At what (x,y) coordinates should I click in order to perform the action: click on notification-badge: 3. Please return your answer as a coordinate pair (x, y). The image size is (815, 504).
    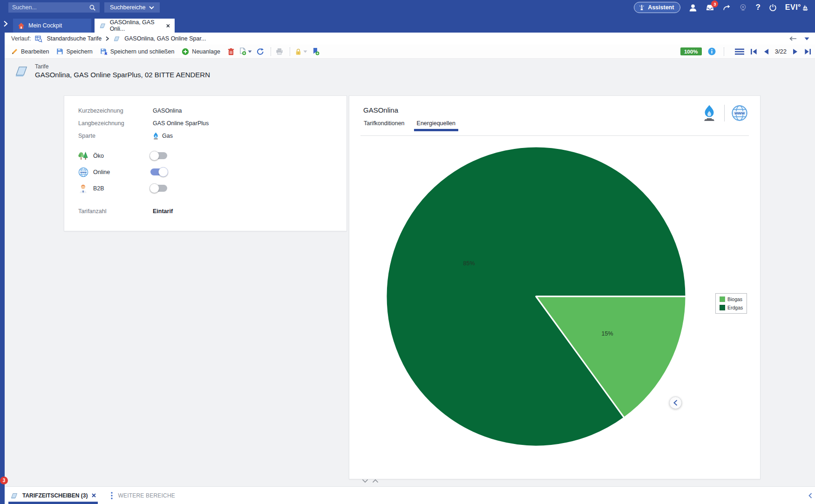
    Looking at the image, I should click on (4, 480).